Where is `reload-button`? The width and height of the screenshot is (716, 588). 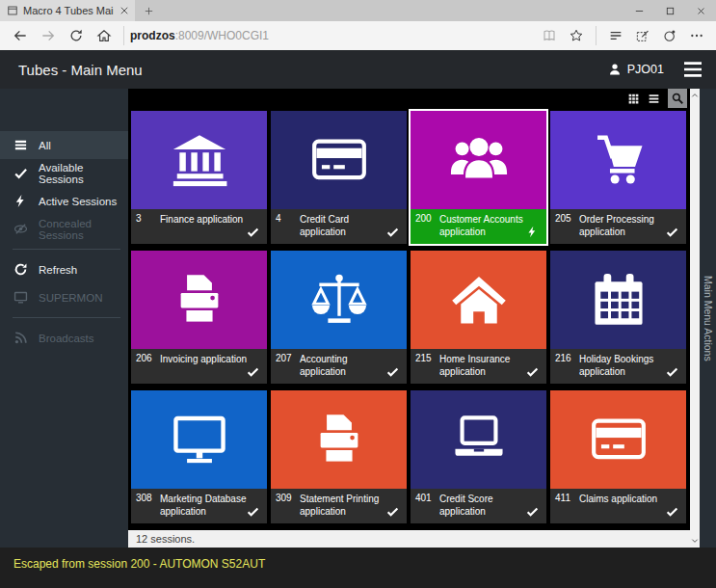
reload-button is located at coordinates (75, 36).